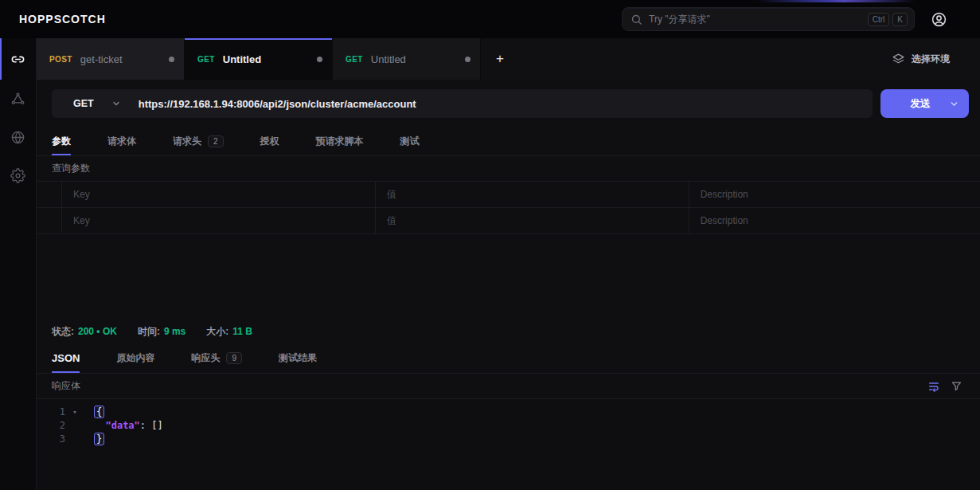  Describe the element at coordinates (637, 19) in the screenshot. I see `search-icon` at that location.